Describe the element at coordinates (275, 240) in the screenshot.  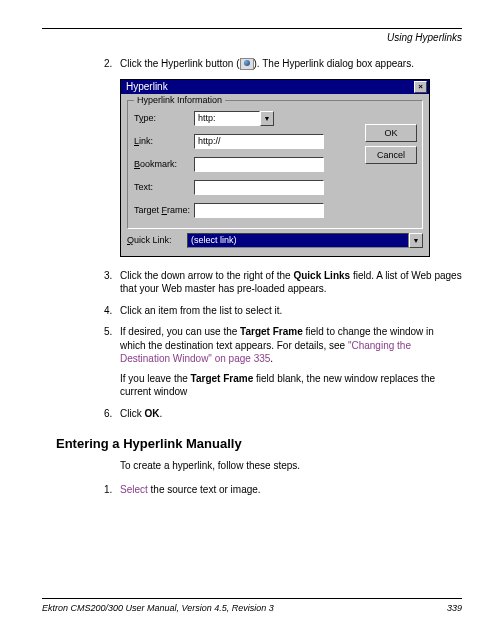
I see `row-quick-link: Quick Link: (select link) ▼` at that location.